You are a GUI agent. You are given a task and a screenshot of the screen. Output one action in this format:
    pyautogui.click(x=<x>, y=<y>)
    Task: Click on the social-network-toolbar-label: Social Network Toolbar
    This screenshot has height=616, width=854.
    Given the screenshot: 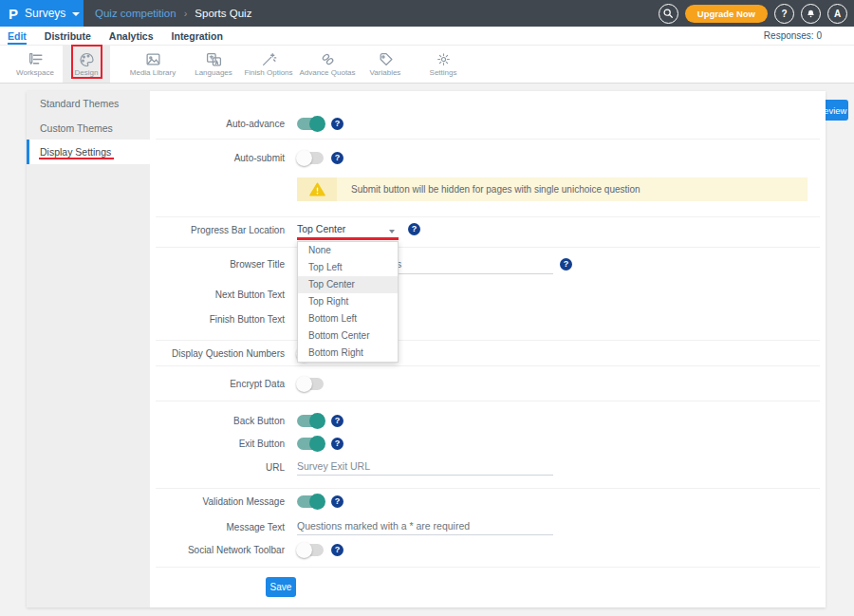 What is the action you would take?
    pyautogui.click(x=217, y=551)
    